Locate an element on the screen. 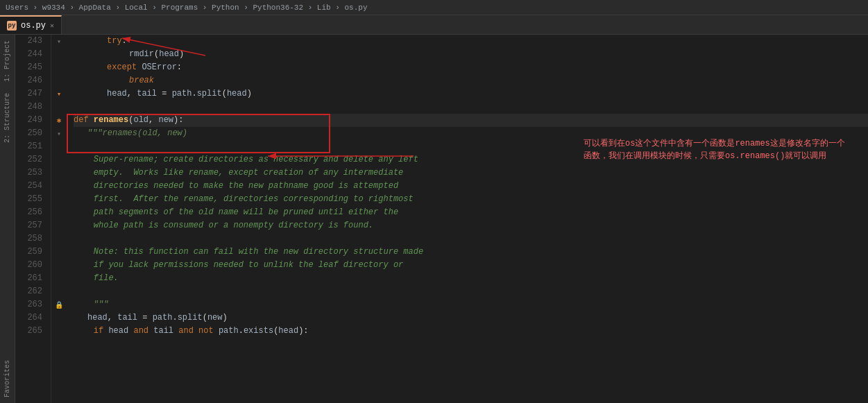  code-line-254: directories needed to make the new pathn… is located at coordinates (470, 186).